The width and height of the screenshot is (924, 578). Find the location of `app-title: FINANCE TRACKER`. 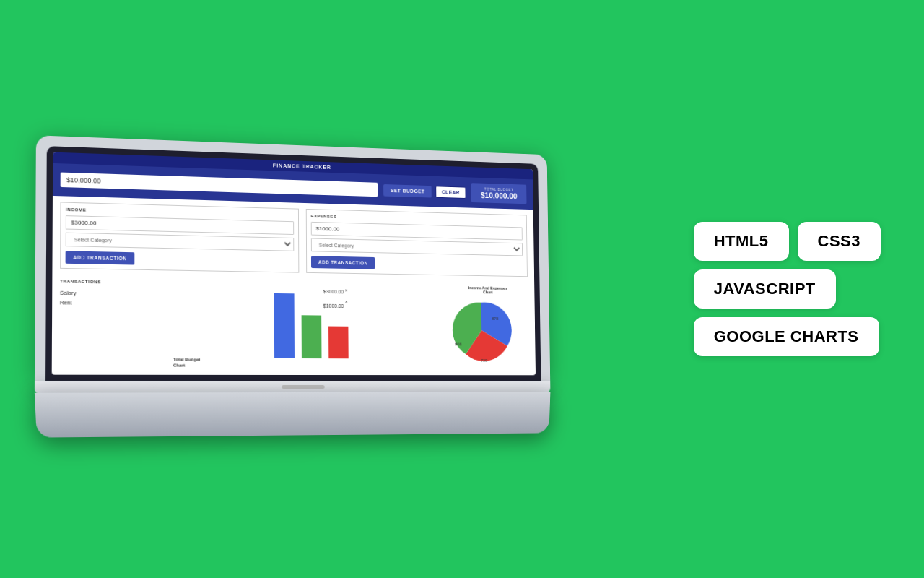

app-title: FINANCE TRACKER is located at coordinates (302, 166).